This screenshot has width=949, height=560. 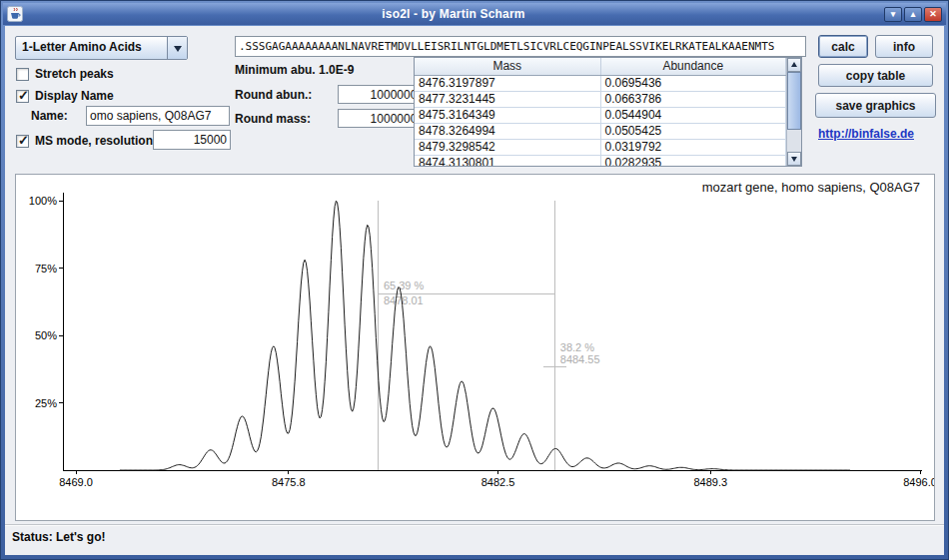 I want to click on titlebar: iso2l - by Martin Scharm ▾ ▴ ✕, so click(x=474, y=14).